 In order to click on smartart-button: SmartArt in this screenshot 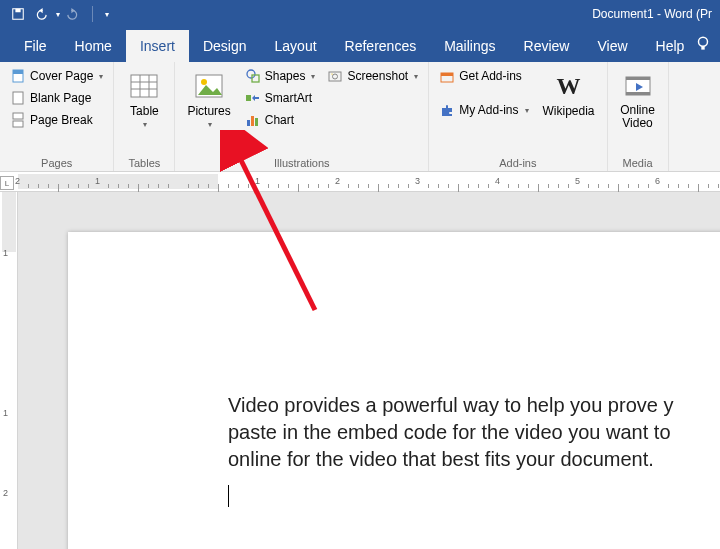, I will do `click(280, 98)`.